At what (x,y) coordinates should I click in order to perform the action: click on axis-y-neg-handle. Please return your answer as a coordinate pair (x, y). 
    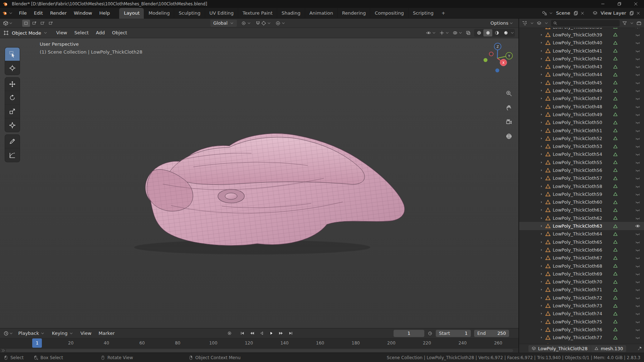
    Looking at the image, I should click on (486, 60).